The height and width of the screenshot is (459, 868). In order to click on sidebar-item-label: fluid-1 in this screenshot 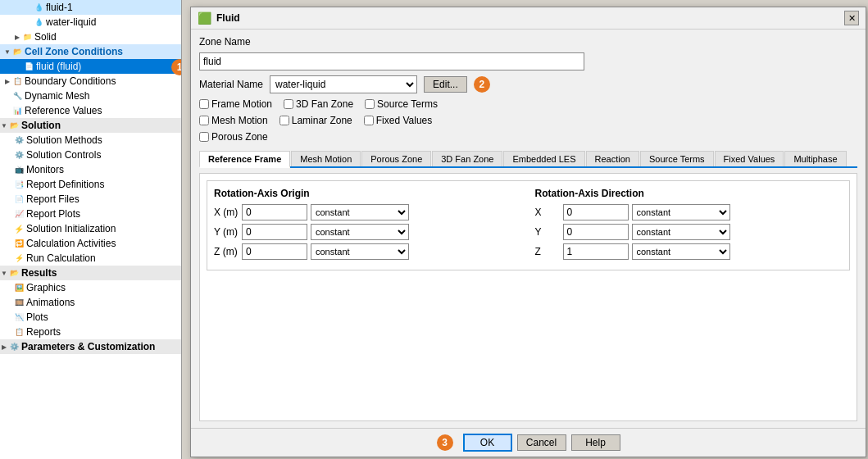, I will do `click(59, 7)`.